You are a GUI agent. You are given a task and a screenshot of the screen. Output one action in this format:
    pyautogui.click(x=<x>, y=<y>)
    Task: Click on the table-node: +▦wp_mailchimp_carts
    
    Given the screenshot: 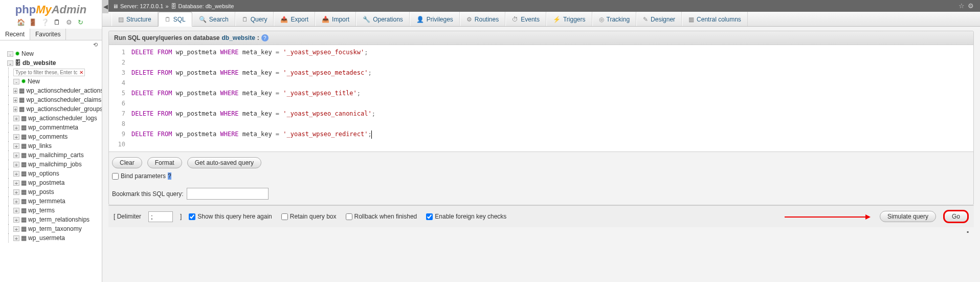 What is the action you would take?
    pyautogui.click(x=51, y=155)
    